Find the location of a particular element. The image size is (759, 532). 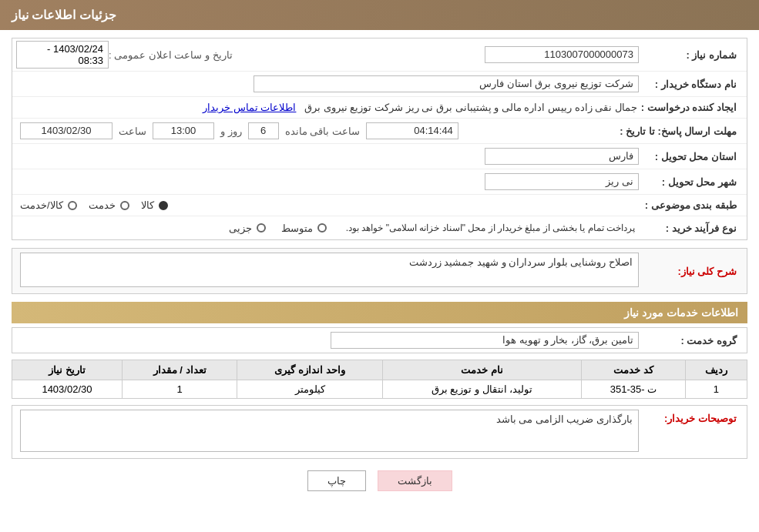

ostan-value: فارس is located at coordinates (330, 156).